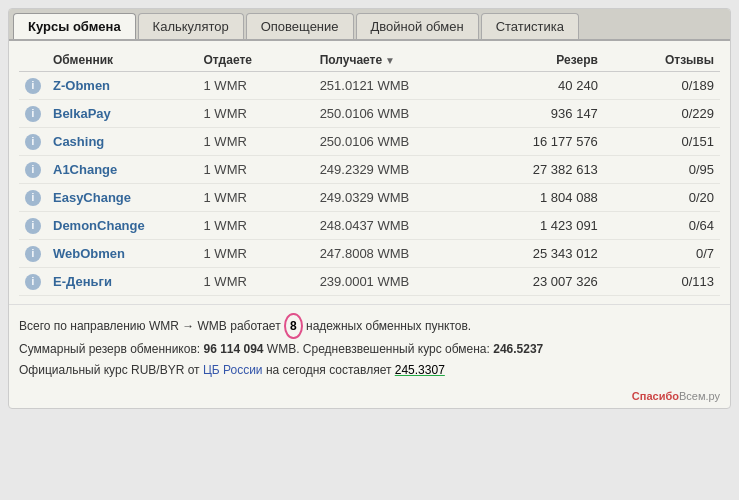 This screenshot has height=500, width=739. I want to click on get-amount: 247.8008 WMB, so click(401, 254).